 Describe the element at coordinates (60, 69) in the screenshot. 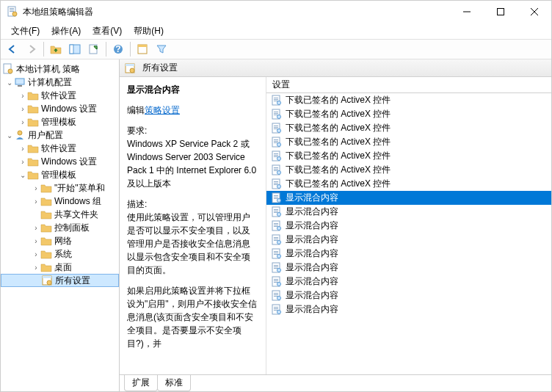

I see `tree-root: 本地计算机 策略` at that location.